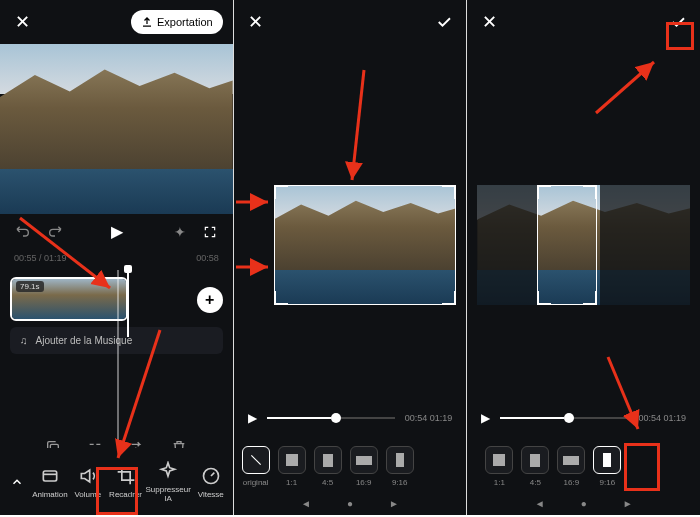  Describe the element at coordinates (23, 232) in the screenshot. I see `undo-icon` at that location.